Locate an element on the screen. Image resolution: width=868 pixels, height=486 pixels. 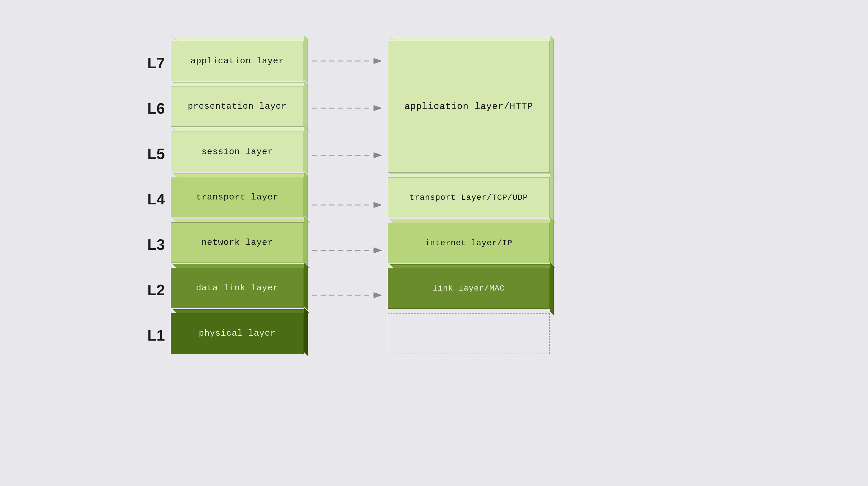
osi-layer-row-L6: L6 presentation layer is located at coordinates (228, 108).